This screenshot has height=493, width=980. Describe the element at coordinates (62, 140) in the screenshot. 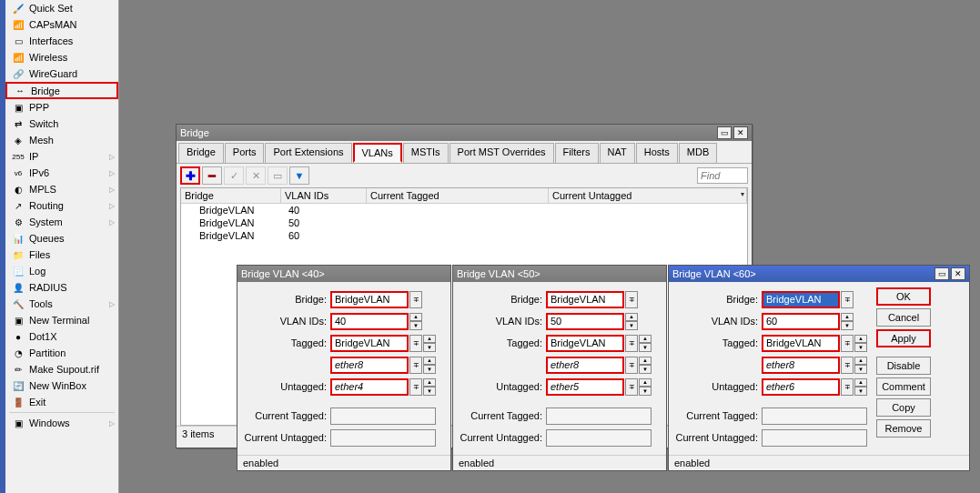

I see `sidebar-item-mesh: ◈Mesh` at that location.